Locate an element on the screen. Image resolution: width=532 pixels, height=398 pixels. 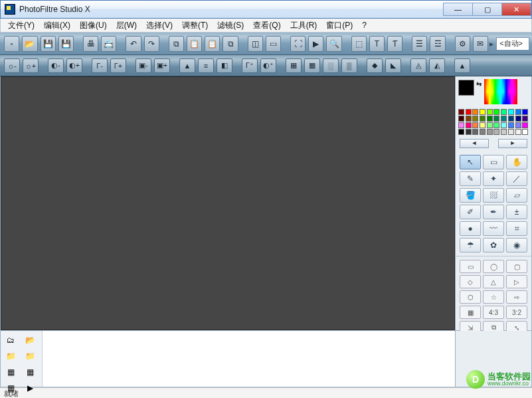
print-icon: 🖶 is located at coordinates (90, 44).